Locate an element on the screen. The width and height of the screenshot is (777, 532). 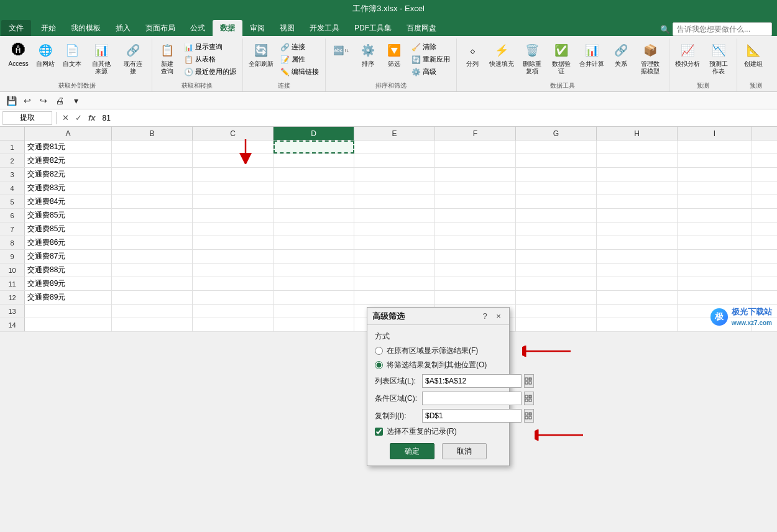
cell-g11 is located at coordinates (556, 283).